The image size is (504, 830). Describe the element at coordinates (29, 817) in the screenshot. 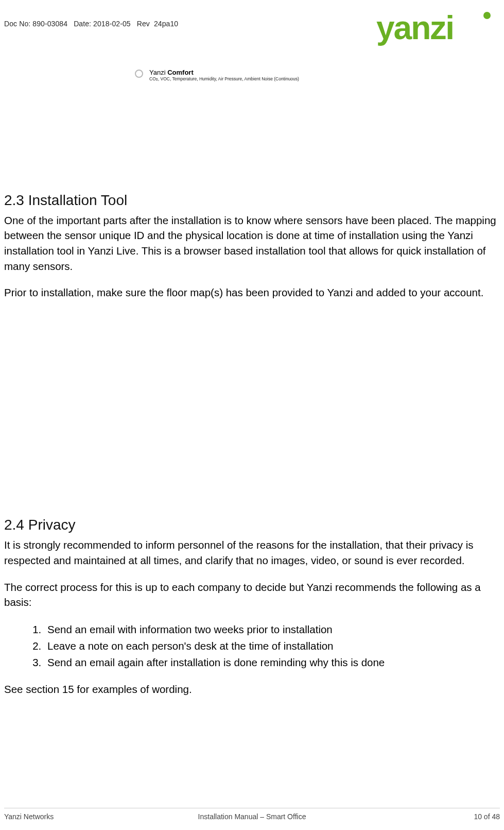

I see `footer-left: Yanzi Networks` at that location.